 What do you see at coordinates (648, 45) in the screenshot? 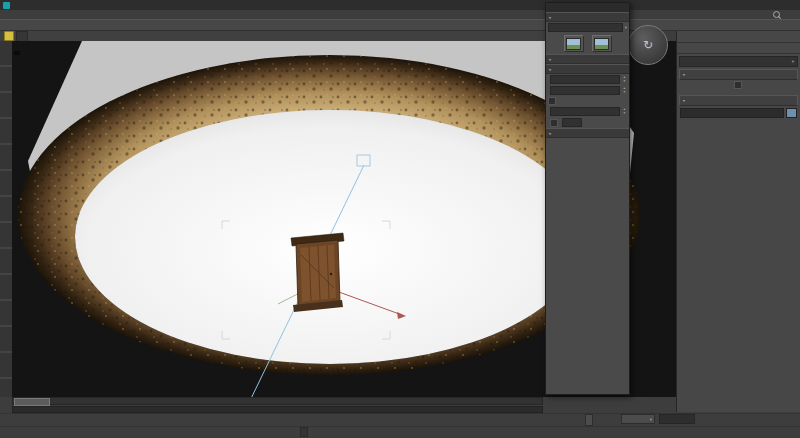
I see `viewcube: ↻` at bounding box center [648, 45].